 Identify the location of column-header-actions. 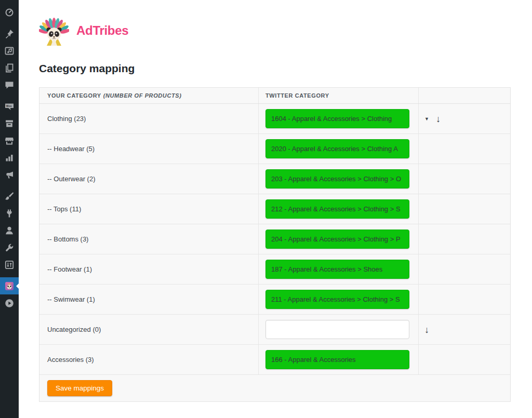
(464, 96).